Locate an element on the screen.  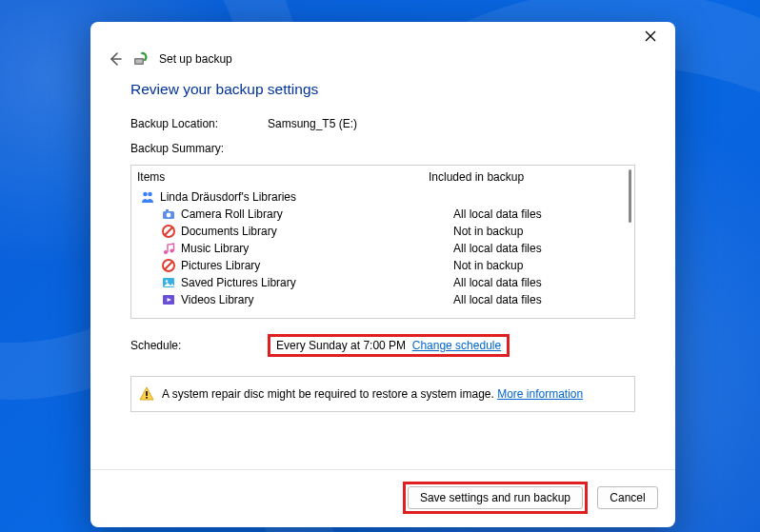
close-icon is located at coordinates (650, 36).